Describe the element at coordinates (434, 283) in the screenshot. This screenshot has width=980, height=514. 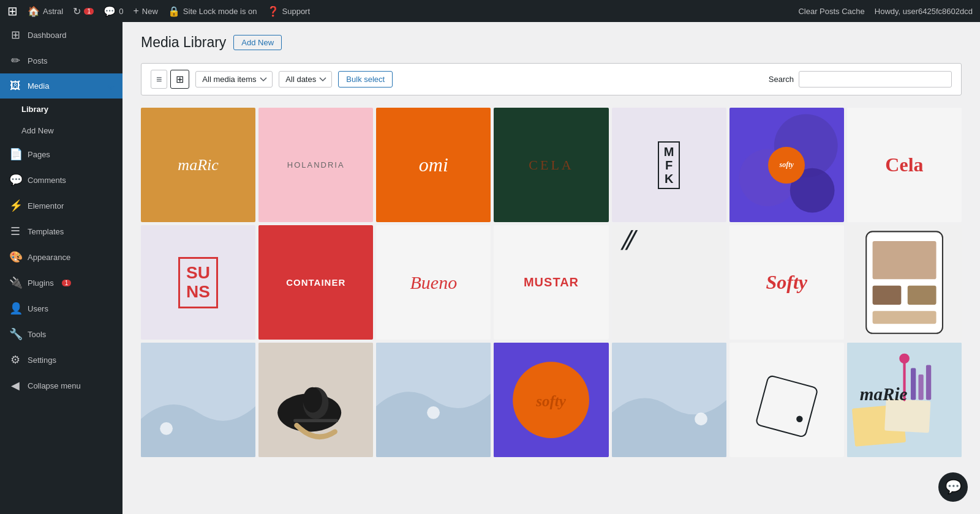
I see `media-item: Bueno` at that location.